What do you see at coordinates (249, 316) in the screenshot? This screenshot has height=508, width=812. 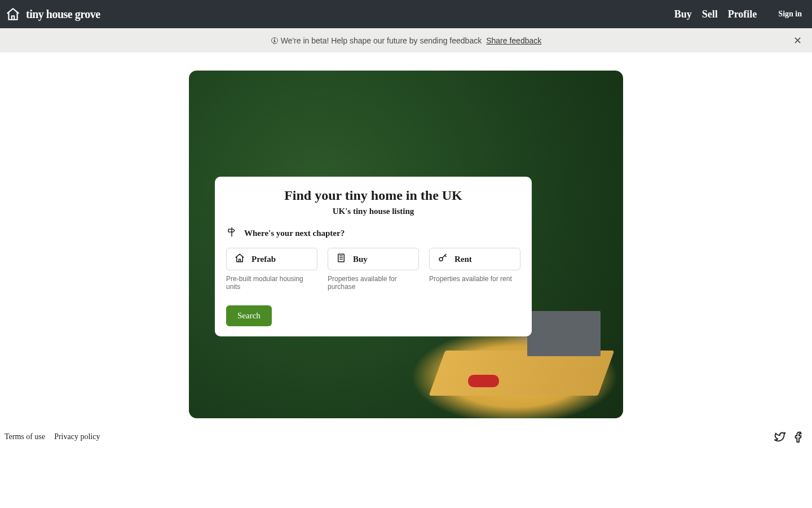 I see `search-button: Search` at bounding box center [249, 316].